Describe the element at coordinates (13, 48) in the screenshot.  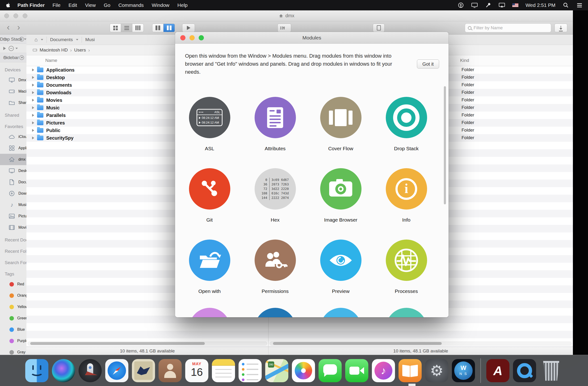
I see `drop-stack-menu` at that location.